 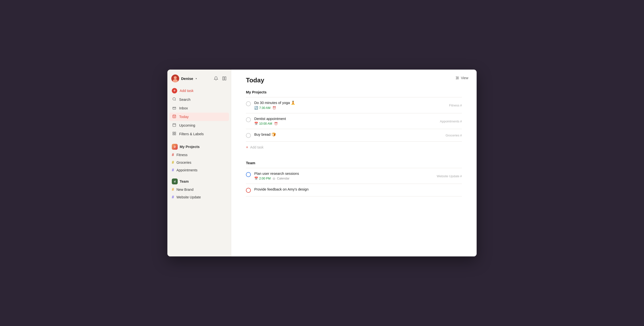 What do you see at coordinates (216, 78) in the screenshot?
I see `notification-button` at bounding box center [216, 78].